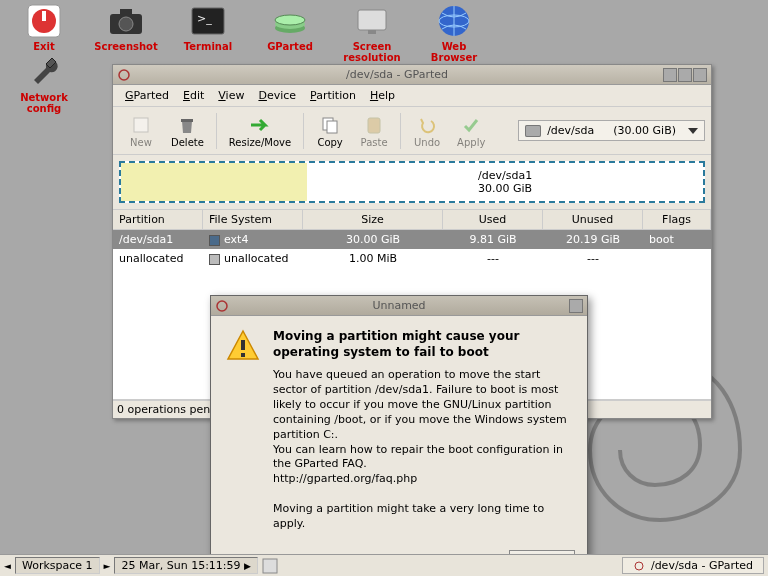  What do you see at coordinates (677, 220) in the screenshot?
I see `col-flags: Flags` at bounding box center [677, 220].